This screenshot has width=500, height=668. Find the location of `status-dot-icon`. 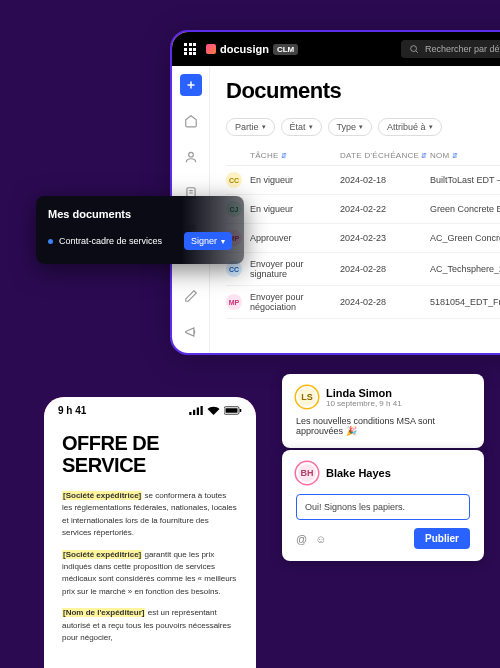

status-dot-icon is located at coordinates (50, 242).